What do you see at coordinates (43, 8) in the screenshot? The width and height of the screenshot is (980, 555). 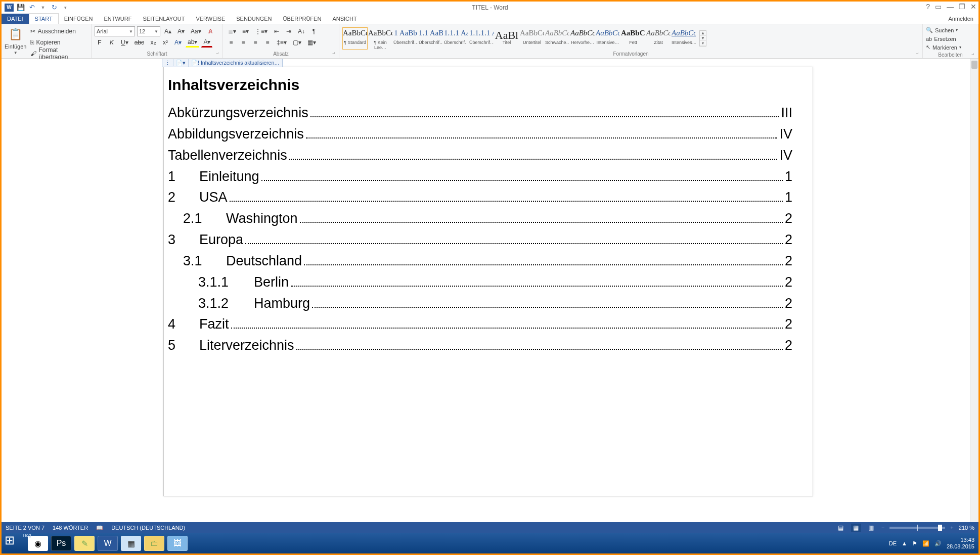 I see `undo-dropdown-icon: ▼` at bounding box center [43, 8].